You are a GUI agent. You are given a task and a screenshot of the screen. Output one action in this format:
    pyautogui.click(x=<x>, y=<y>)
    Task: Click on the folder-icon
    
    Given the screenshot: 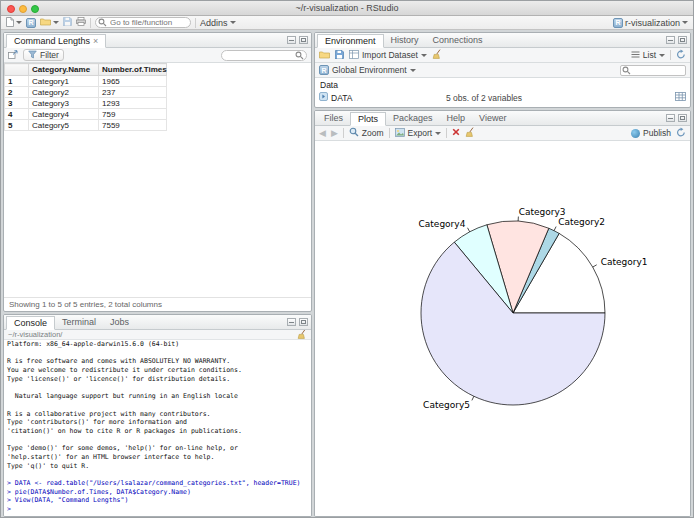 What is the action you would take?
    pyautogui.click(x=46, y=22)
    